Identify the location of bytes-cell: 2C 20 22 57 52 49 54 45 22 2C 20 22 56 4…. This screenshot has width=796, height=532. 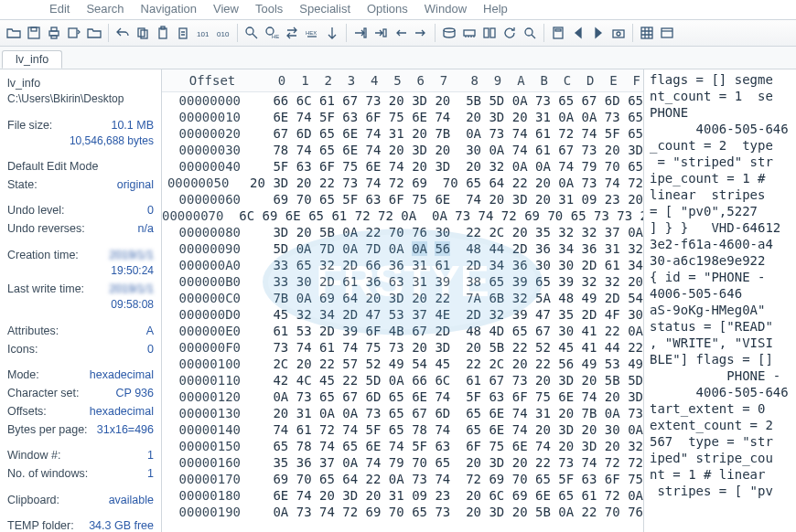
(450, 364).